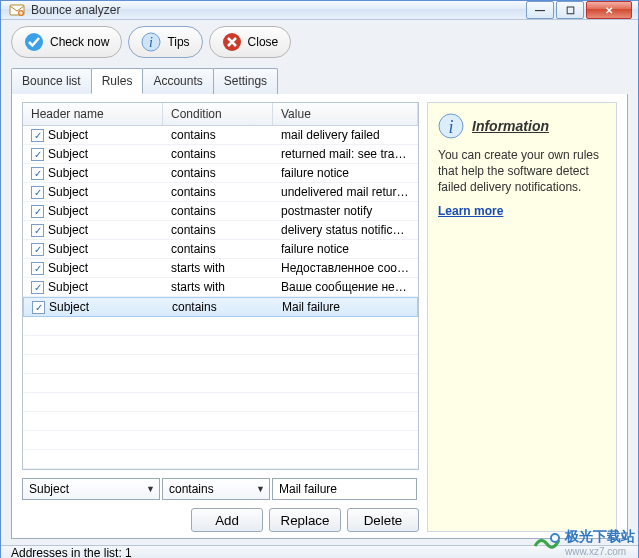  Describe the element at coordinates (150, 489) in the screenshot. I see `chevron-down-icon: ▼` at that location.